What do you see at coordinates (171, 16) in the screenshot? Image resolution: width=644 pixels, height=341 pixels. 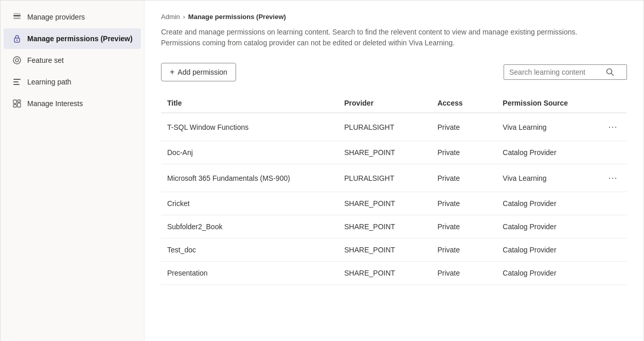 I see `breadcrumb-admin: Admin` at bounding box center [171, 16].